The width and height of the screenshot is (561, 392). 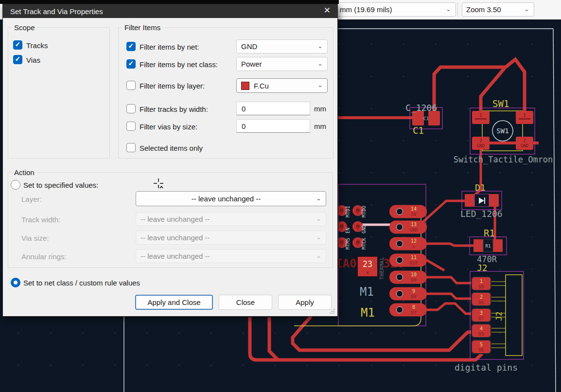 What do you see at coordinates (131, 86) in the screenshot?
I see `filter-by-layer-checkbox` at bounding box center [131, 86].